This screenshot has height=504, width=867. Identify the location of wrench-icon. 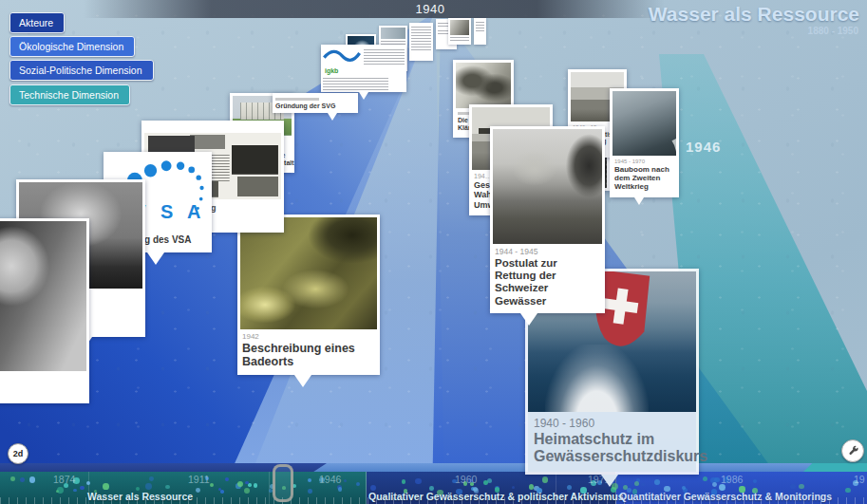
(853, 452).